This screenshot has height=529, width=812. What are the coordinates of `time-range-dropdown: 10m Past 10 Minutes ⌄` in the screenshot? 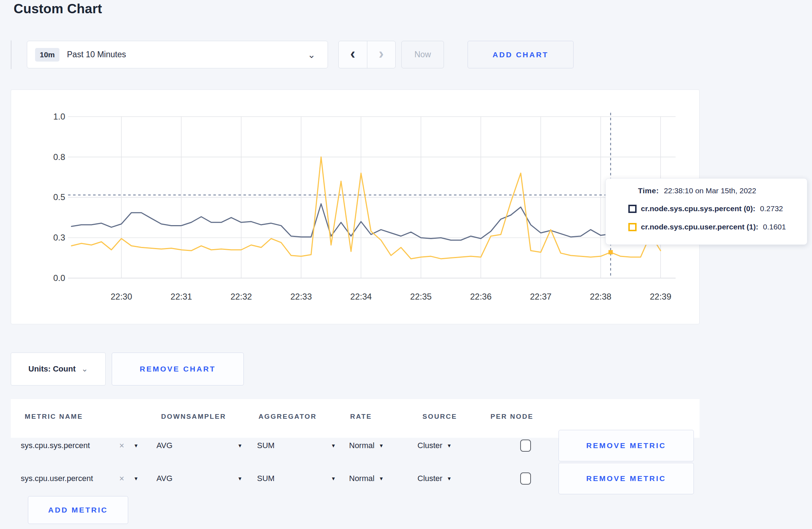 It's located at (178, 54).